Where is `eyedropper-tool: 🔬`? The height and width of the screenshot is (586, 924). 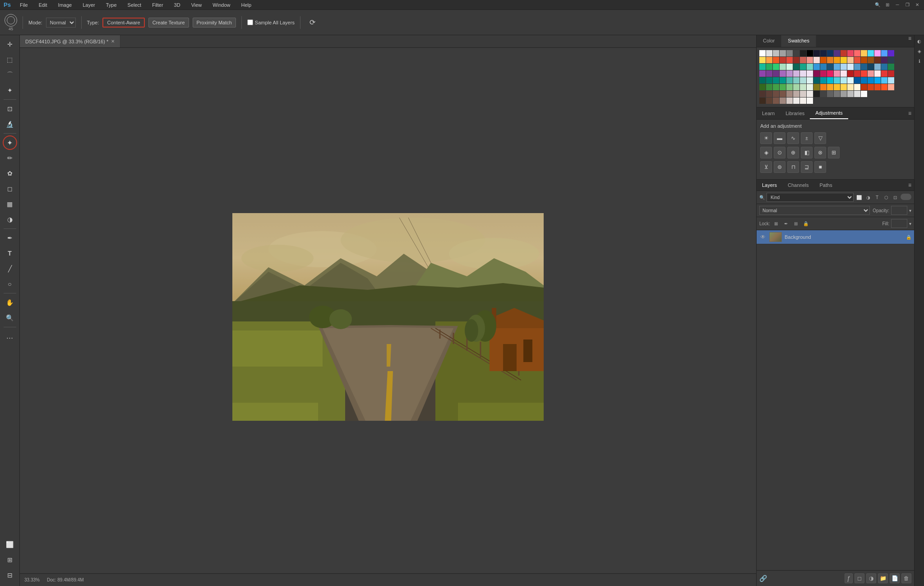 eyedropper-tool: 🔬 is located at coordinates (10, 124).